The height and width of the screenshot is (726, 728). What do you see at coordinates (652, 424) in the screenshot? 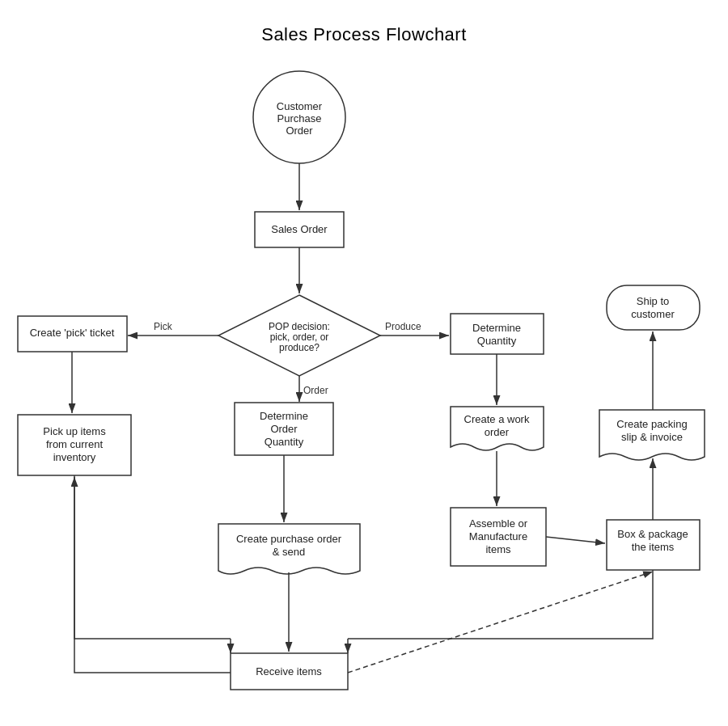
I see `svg-text: Create packing` at bounding box center [652, 424].